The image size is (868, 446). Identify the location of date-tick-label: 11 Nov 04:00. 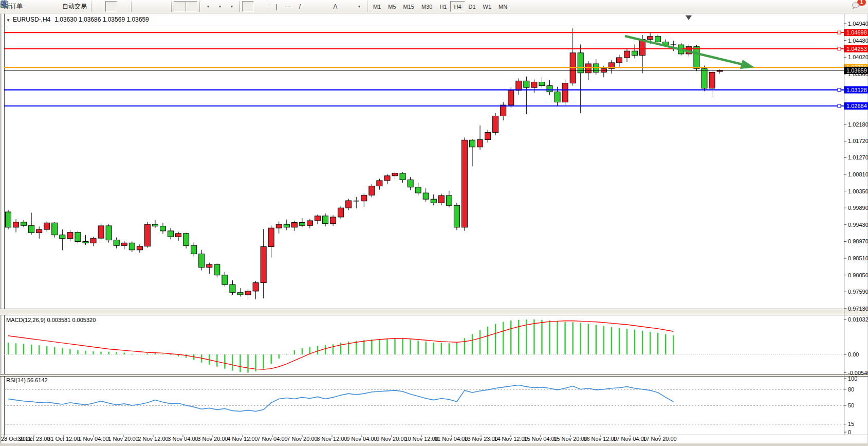
(451, 439).